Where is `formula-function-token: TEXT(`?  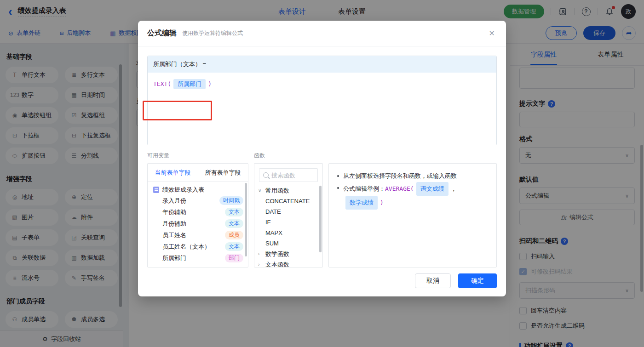 formula-function-token: TEXT( is located at coordinates (162, 84).